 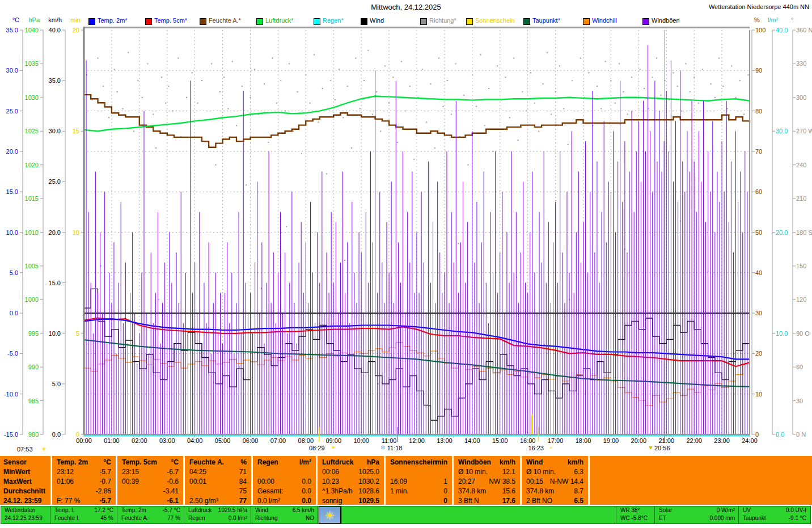 I want to click on col-name: Sonnenschein, so click(x=413, y=462).